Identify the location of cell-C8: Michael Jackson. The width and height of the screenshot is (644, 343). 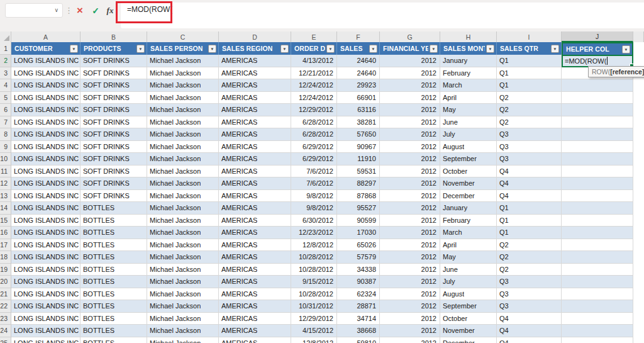
(183, 135).